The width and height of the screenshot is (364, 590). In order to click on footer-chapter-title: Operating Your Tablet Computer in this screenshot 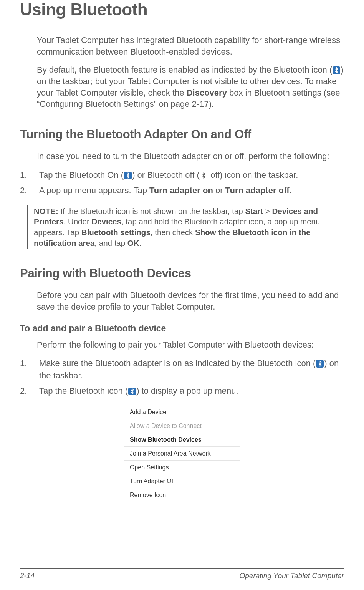, I will do `click(292, 576)`.